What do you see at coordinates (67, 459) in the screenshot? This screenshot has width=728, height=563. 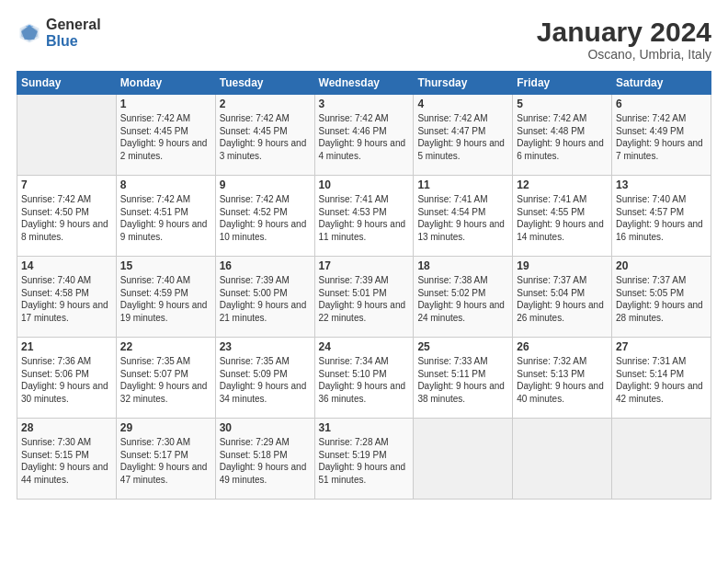 I see `day-cell: 28 Sunrise: 7:30 AMSunset: 5:15 PMDaylig…` at bounding box center [67, 459].